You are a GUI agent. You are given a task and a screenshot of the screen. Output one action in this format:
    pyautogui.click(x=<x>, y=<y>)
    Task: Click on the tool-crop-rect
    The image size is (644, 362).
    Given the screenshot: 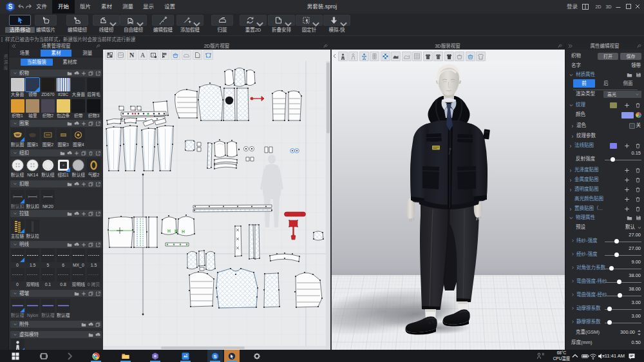 What is the action you would take?
    pyautogui.click(x=153, y=55)
    